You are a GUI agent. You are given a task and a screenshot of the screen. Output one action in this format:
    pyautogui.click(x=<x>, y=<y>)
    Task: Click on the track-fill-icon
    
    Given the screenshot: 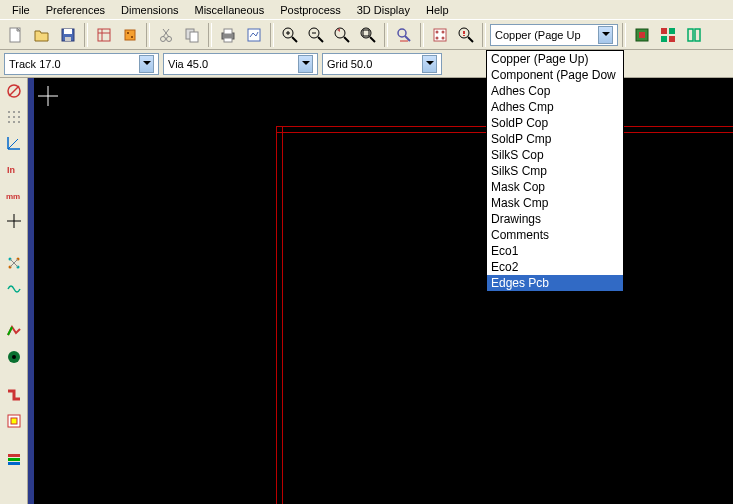 What is the action you would take?
    pyautogui.click(x=14, y=395)
    